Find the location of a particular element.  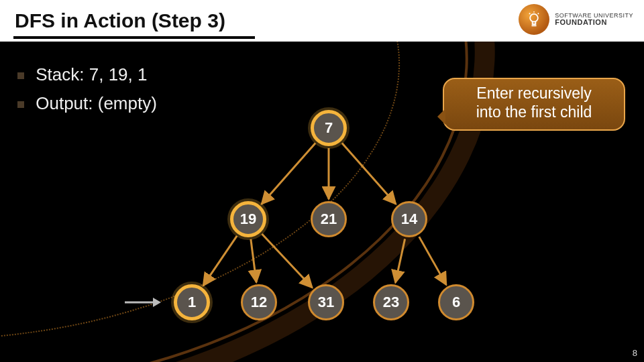

tree-node-12: 12 is located at coordinates (259, 302).